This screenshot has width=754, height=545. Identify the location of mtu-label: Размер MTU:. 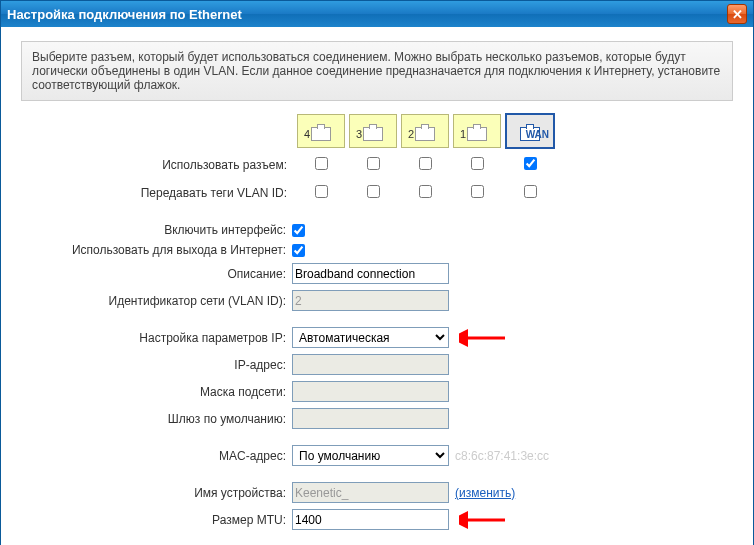
(156, 520).